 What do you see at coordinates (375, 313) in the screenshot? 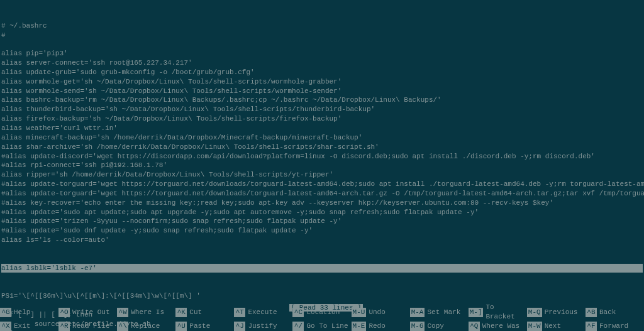
I see `menu-label: Undo` at bounding box center [375, 313].